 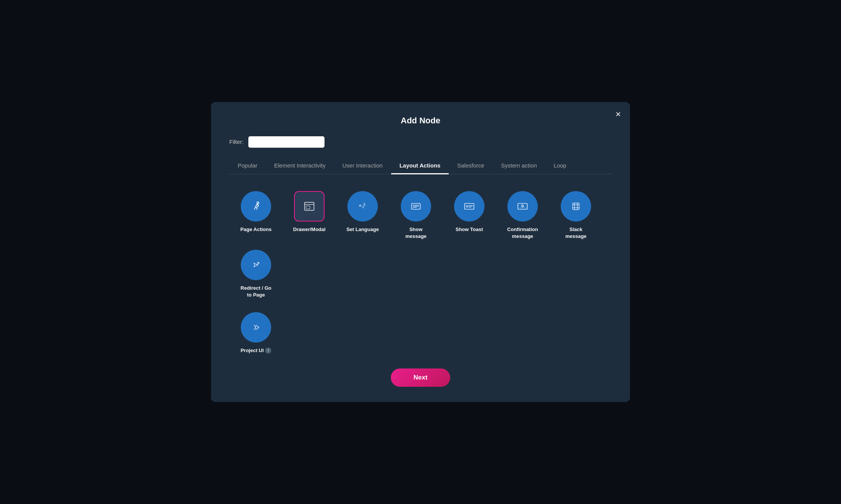 I want to click on tab-user-interaction: User Interaction, so click(x=363, y=166).